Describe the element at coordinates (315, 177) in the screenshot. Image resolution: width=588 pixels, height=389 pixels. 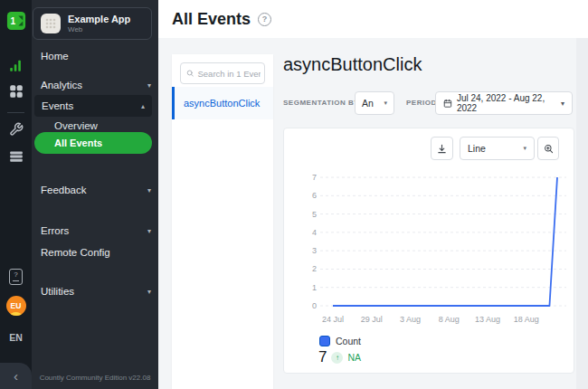
I see `svg-text: 7` at that location.